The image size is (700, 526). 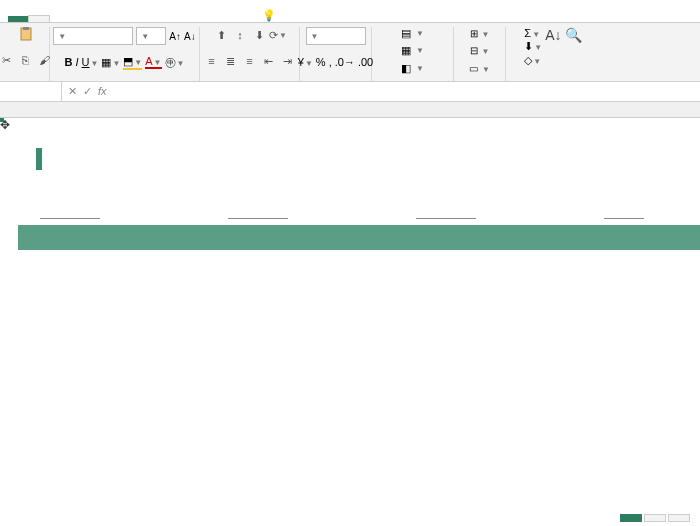 What do you see at coordinates (60, 19) in the screenshot?
I see `tab-insert` at bounding box center [60, 19].